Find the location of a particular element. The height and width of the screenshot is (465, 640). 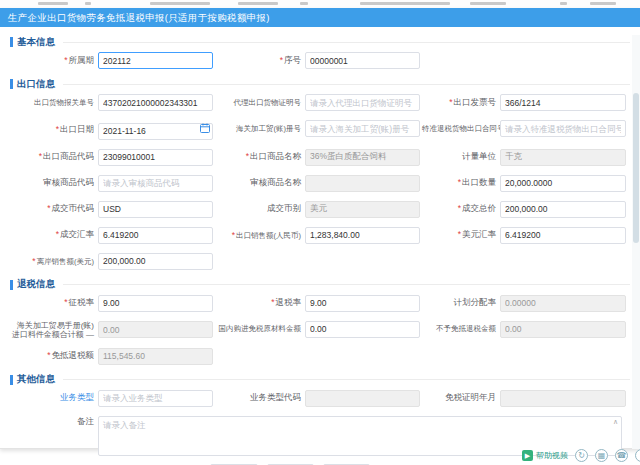

audit-commodity-code-input is located at coordinates (156, 184).